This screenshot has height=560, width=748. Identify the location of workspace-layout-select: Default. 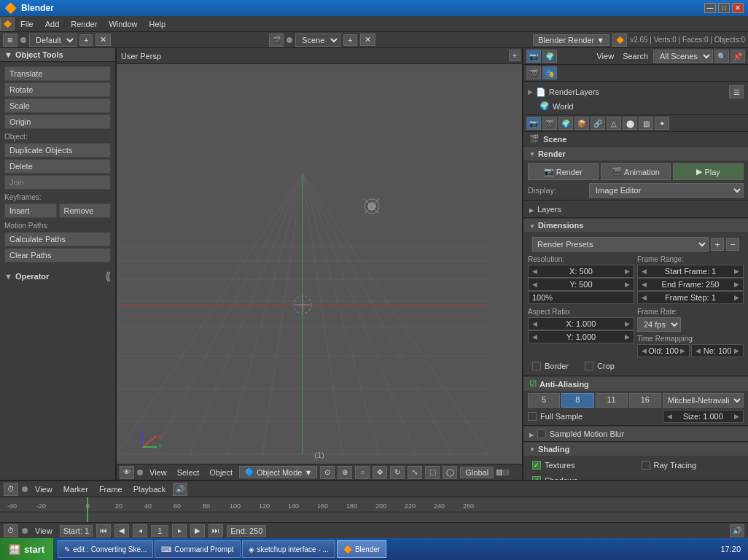
(52, 40).